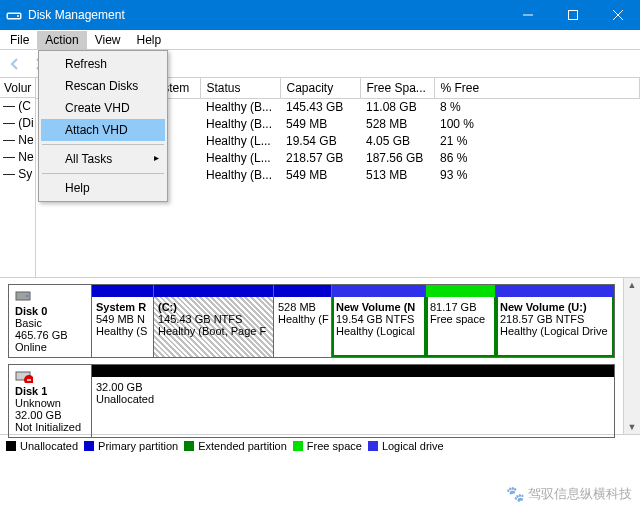 The height and width of the screenshot is (507, 640). Describe the element at coordinates (303, 321) in the screenshot. I see `partition: 528 MBHealthy (F` at that location.